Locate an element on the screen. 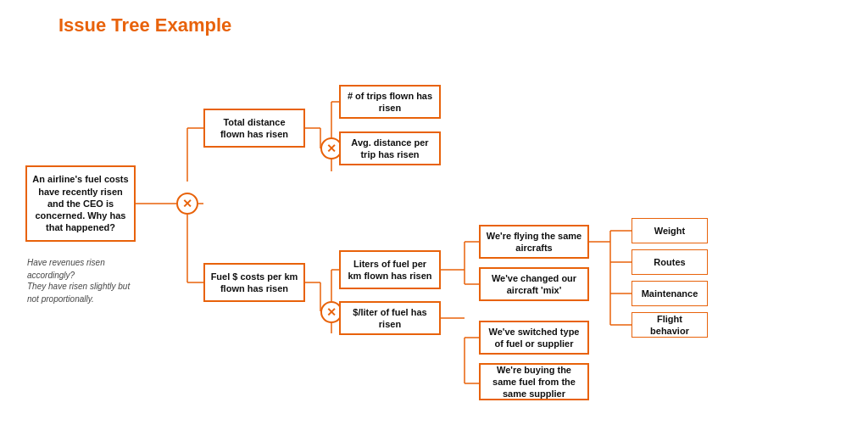  page-title: Issue Tree Example is located at coordinates (145, 25).